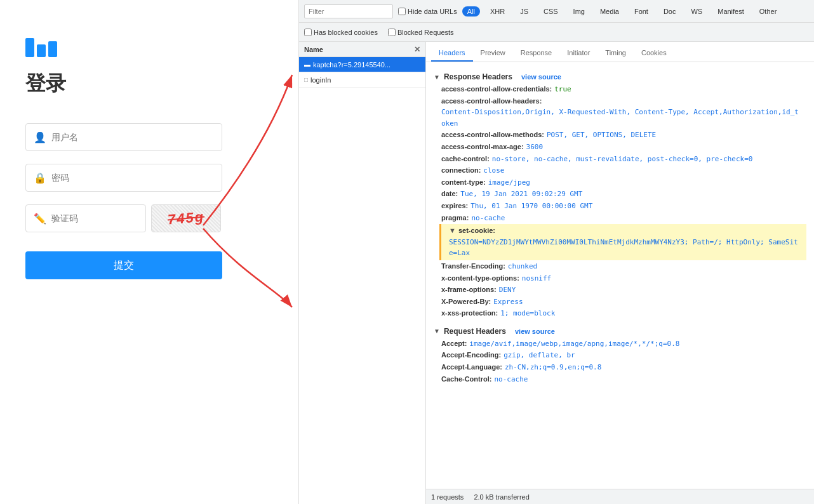 This screenshot has height=504, width=814. What do you see at coordinates (521, 194) in the screenshot?
I see `header-val-date: Tue, 19 Jan 2021 09:02:29 GMT` at bounding box center [521, 194].